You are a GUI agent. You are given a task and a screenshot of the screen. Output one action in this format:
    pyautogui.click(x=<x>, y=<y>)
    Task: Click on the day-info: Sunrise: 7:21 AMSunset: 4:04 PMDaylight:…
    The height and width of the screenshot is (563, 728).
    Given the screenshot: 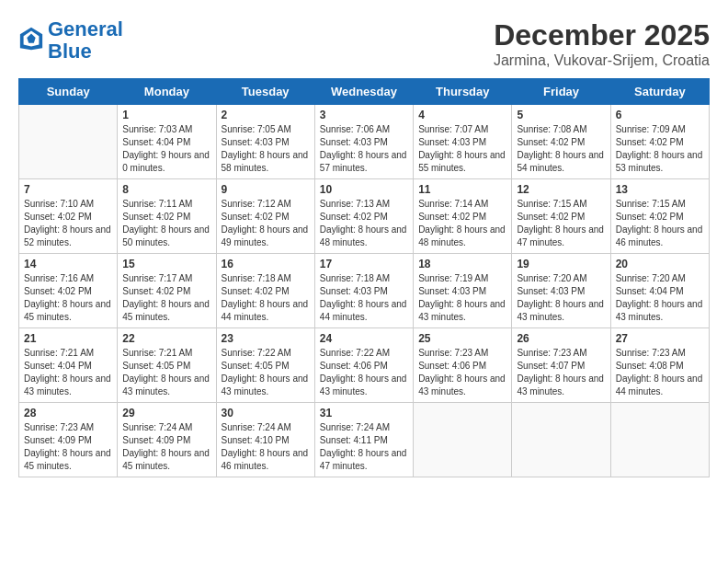 What is the action you would take?
    pyautogui.click(x=68, y=373)
    